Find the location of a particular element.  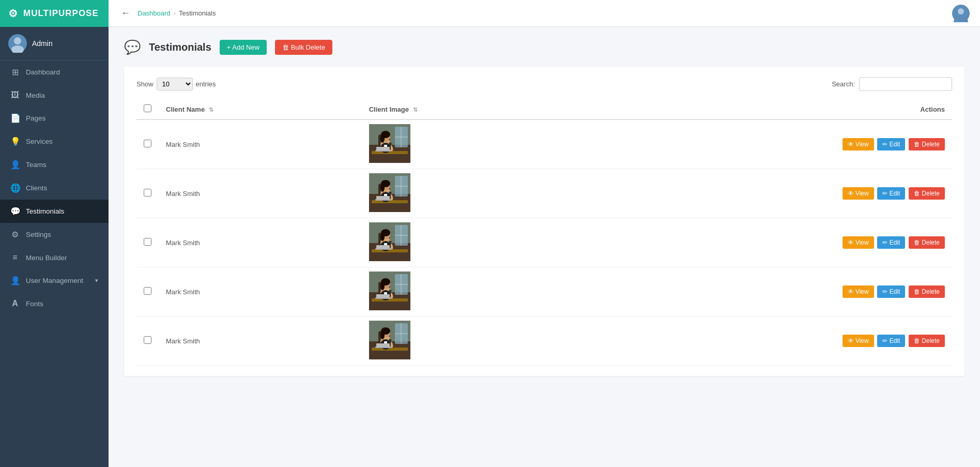

page-title: Testimonials is located at coordinates (180, 48).